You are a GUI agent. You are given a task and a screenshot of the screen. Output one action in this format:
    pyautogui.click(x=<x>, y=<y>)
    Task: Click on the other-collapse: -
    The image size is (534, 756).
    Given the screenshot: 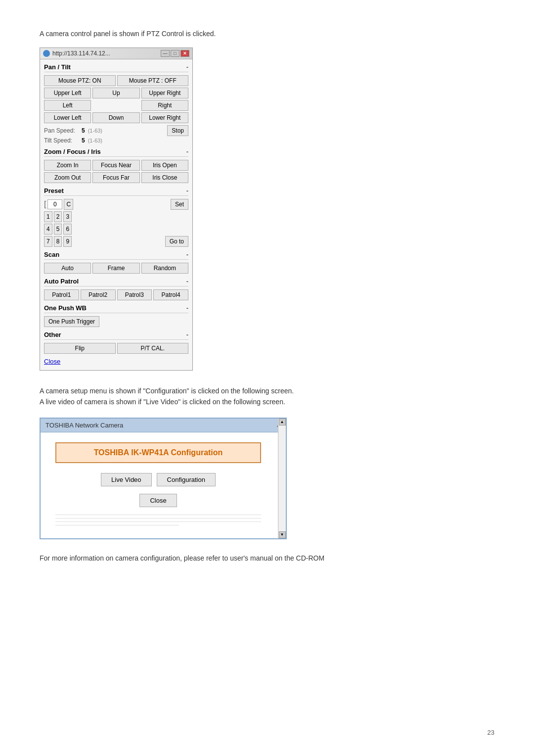 What is the action you would take?
    pyautogui.click(x=187, y=334)
    